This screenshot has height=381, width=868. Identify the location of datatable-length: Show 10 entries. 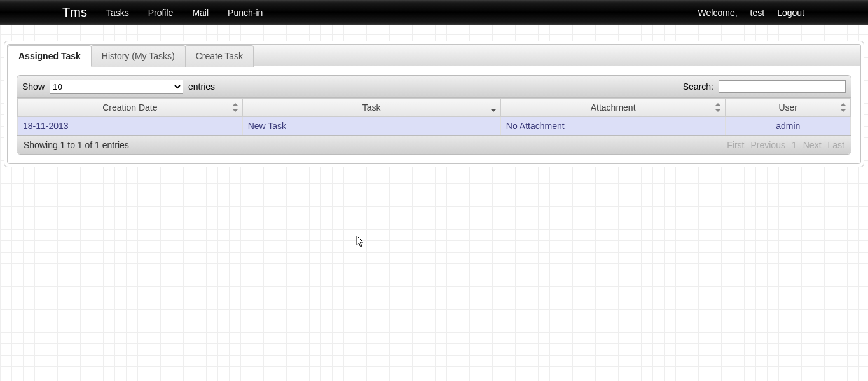
(118, 87).